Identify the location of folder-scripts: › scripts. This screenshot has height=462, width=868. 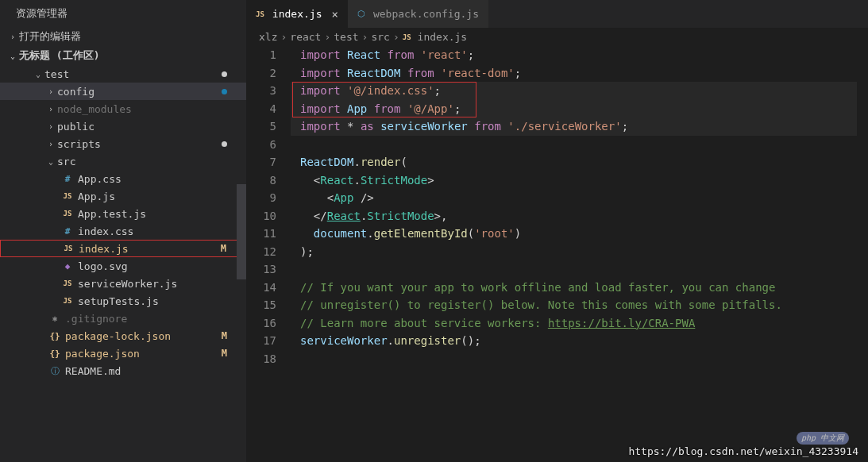
(123, 144).